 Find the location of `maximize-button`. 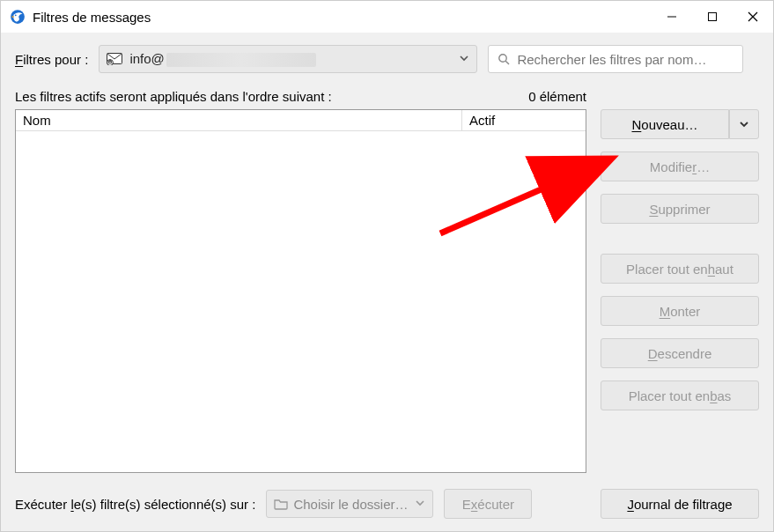

maximize-button is located at coordinates (712, 17).